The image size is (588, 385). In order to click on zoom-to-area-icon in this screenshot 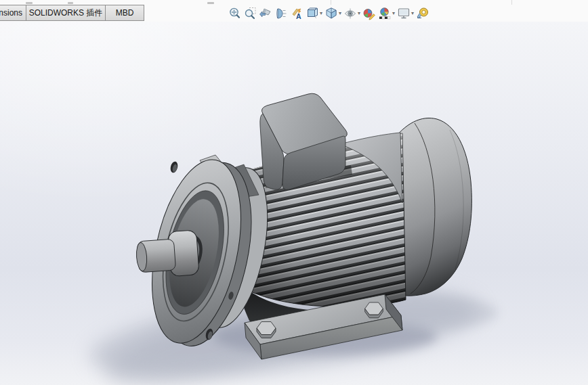, I will do `click(250, 14)`.